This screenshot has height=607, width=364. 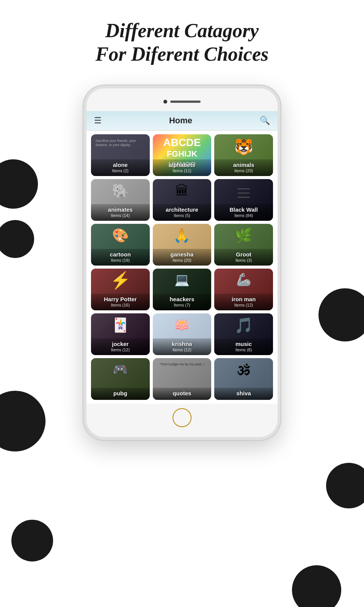 I want to click on category-item-pubg: 🎮pubg, so click(x=121, y=379).